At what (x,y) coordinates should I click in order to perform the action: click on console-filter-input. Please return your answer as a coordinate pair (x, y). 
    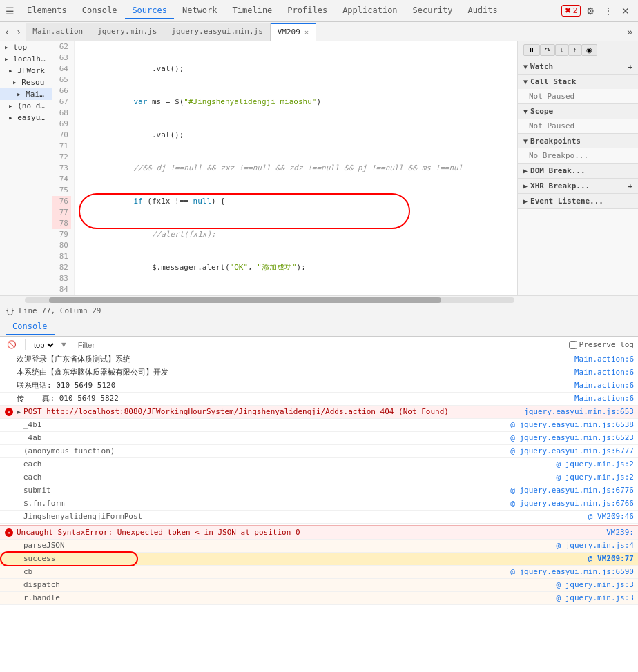
    Looking at the image, I should click on (320, 345).